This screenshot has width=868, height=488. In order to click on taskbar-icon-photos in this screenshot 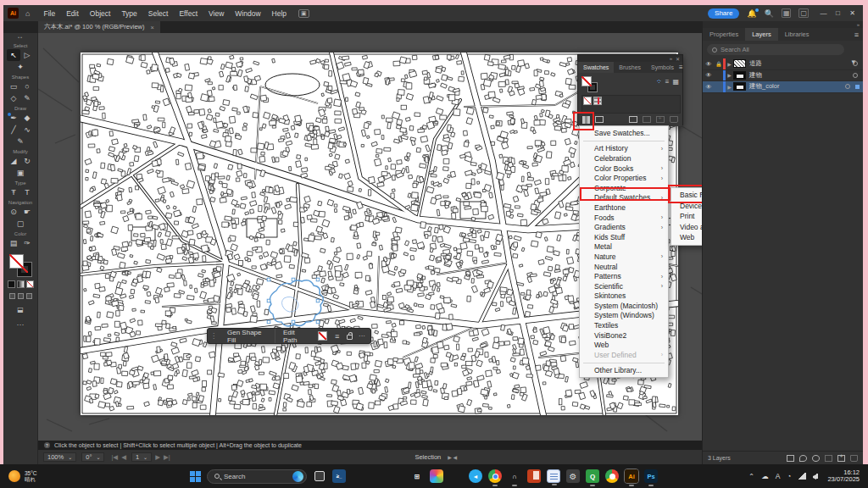, I will do `click(437, 476)`.